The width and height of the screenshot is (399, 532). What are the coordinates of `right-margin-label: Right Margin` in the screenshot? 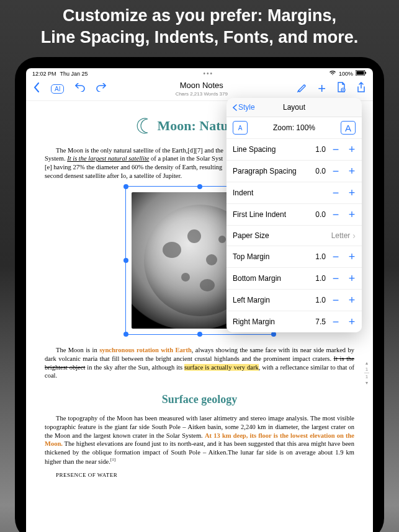 It's located at (274, 322).